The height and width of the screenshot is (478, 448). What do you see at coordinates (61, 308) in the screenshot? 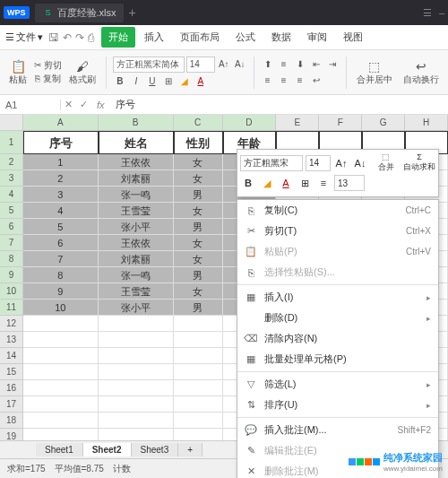
I see `cell: 10` at bounding box center [61, 308].